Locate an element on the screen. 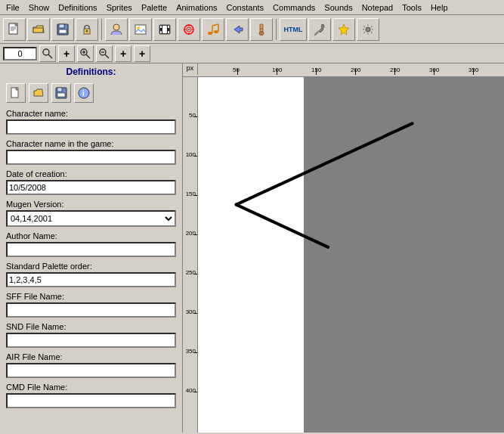  menu-file: File is located at coordinates (13, 8).